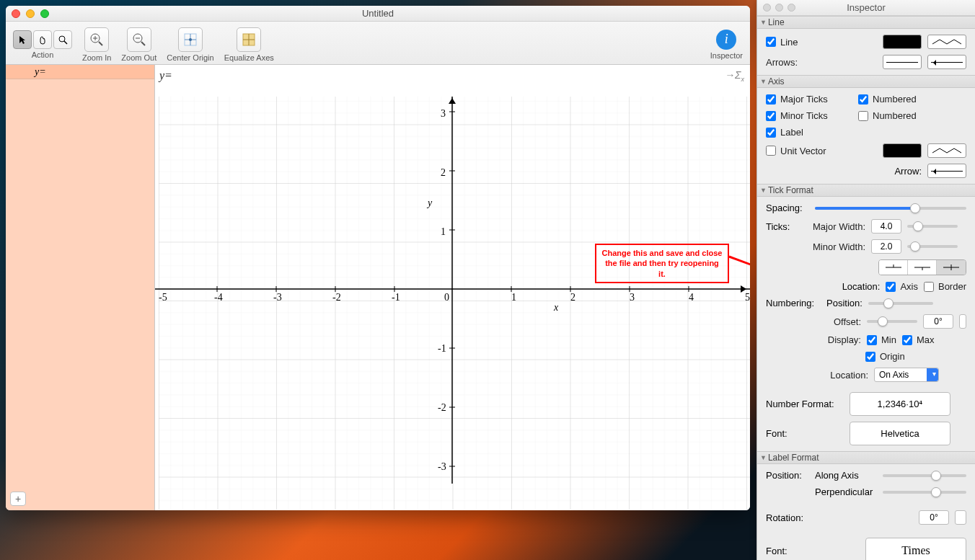  What do you see at coordinates (30, 14) in the screenshot?
I see `window-controls` at bounding box center [30, 14].